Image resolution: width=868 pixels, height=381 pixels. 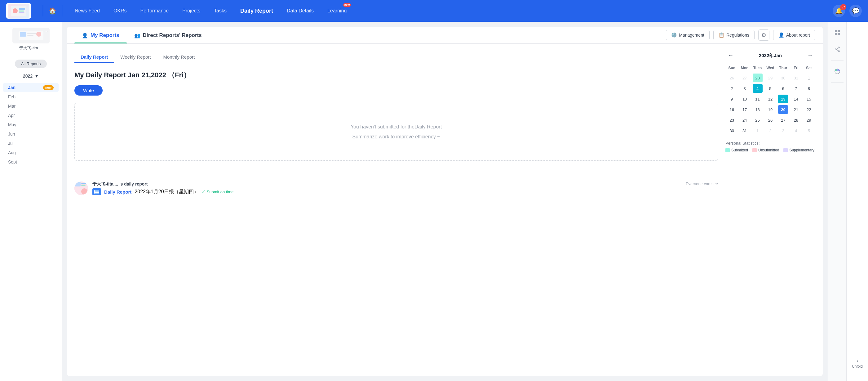 I want to click on calendar-day: 24, so click(x=745, y=120).